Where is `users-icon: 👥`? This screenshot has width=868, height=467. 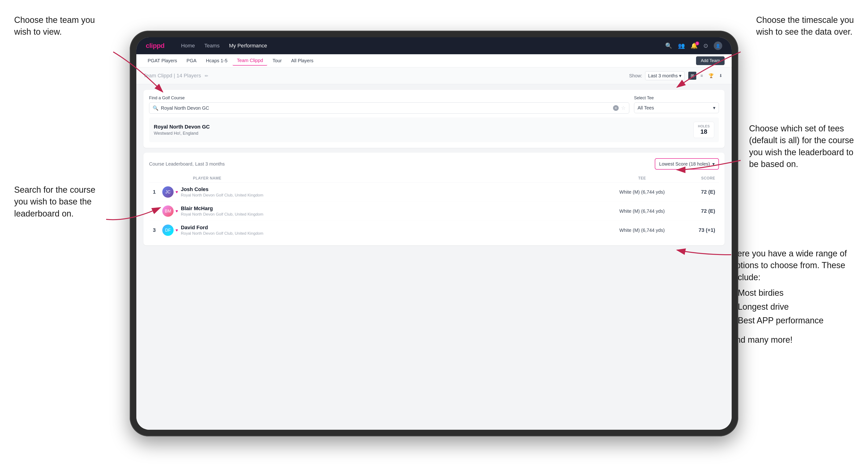
users-icon: 👥 is located at coordinates (681, 46).